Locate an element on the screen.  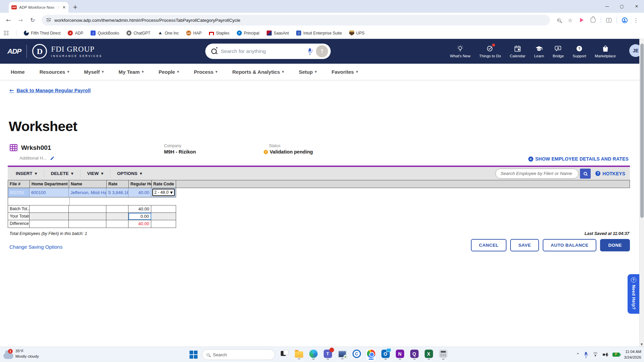
global-search-input is located at coordinates (262, 51).